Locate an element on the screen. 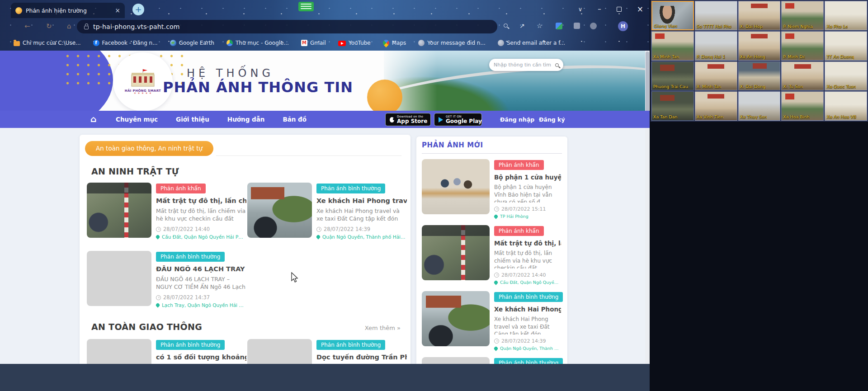  bookmark-label: Your message did n... is located at coordinates (457, 43).